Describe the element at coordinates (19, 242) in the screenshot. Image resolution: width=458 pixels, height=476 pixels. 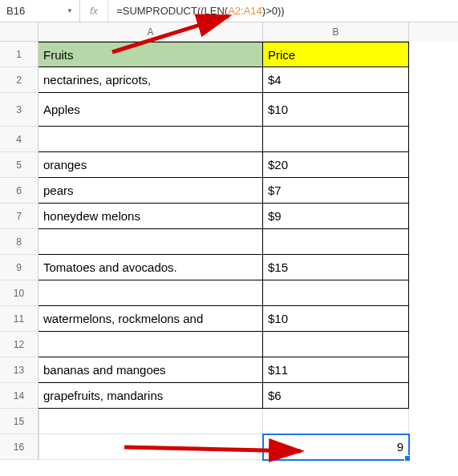
I see `row-header: 8` at that location.